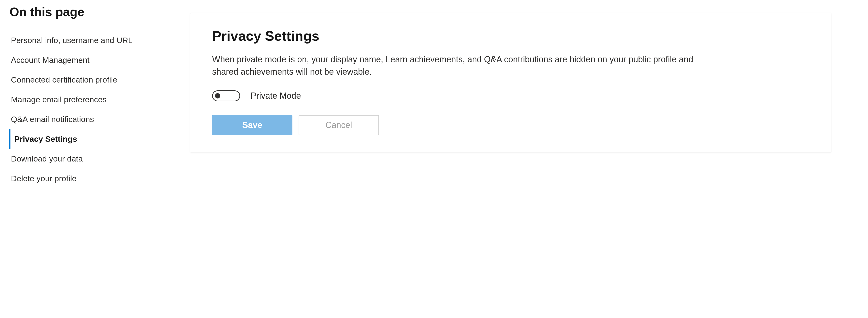  What do you see at coordinates (339, 125) in the screenshot?
I see `cancel-button: Cancel` at bounding box center [339, 125].